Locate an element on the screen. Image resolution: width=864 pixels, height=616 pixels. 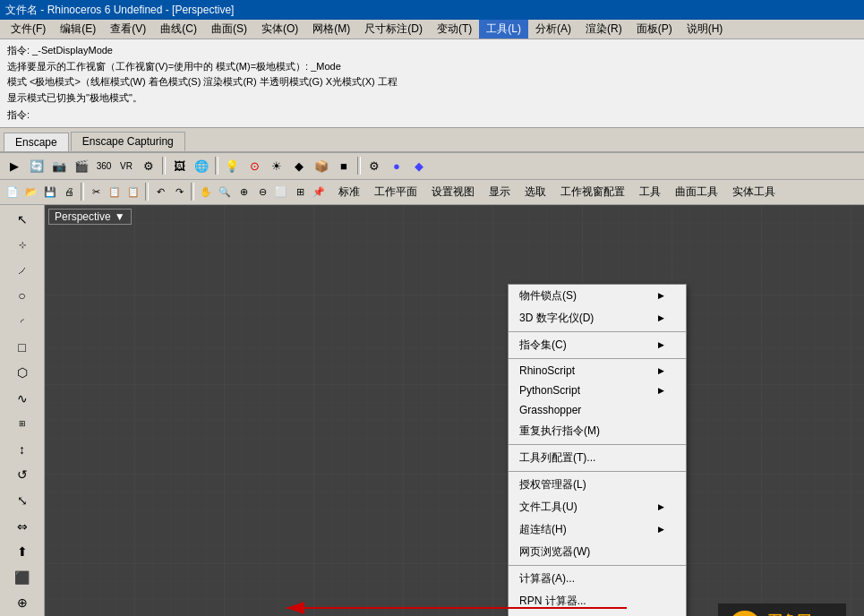
menu-surface: 曲面(S) is located at coordinates (229, 29).